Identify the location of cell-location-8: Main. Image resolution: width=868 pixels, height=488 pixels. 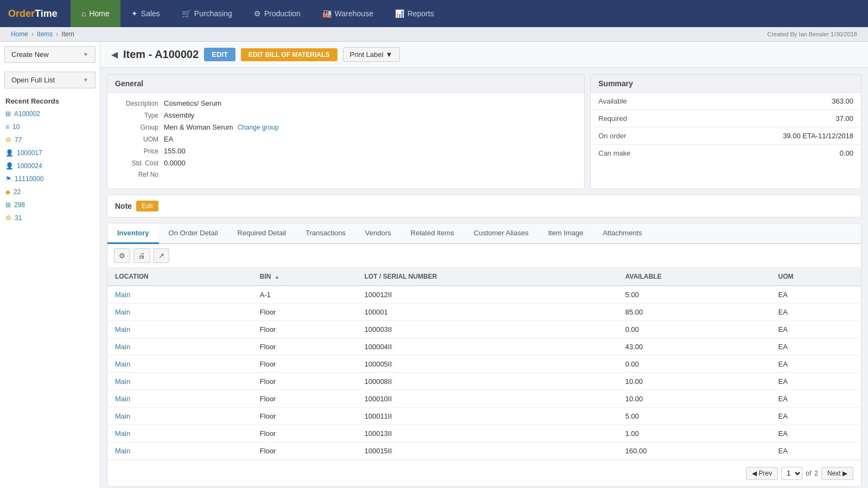
(180, 434).